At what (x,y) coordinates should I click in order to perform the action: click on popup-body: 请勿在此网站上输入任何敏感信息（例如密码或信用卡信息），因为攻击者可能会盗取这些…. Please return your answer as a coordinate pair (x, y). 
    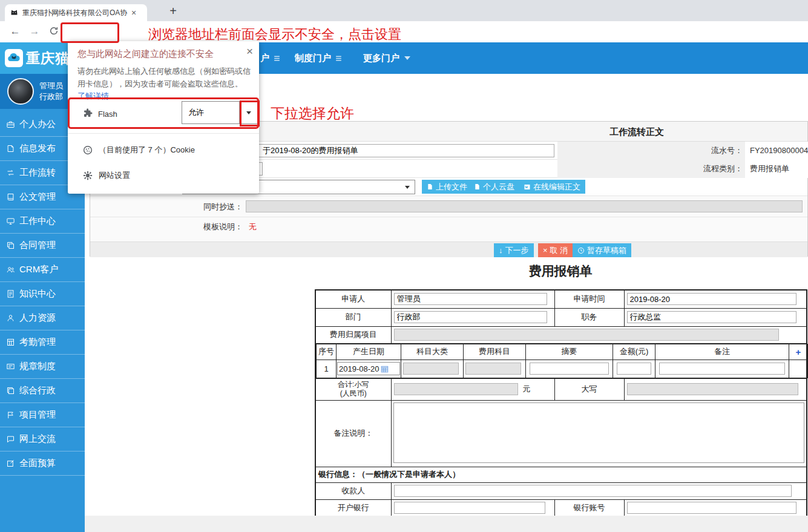
    Looking at the image, I should click on (164, 84).